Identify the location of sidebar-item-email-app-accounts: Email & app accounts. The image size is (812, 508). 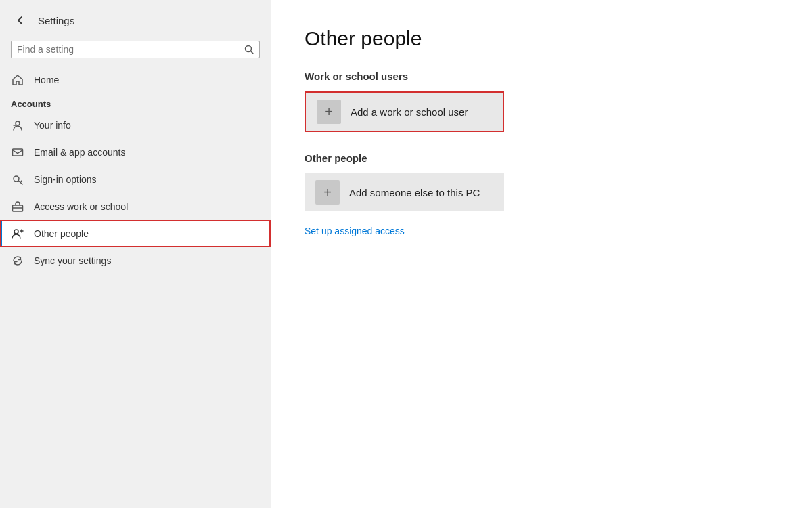
(135, 152).